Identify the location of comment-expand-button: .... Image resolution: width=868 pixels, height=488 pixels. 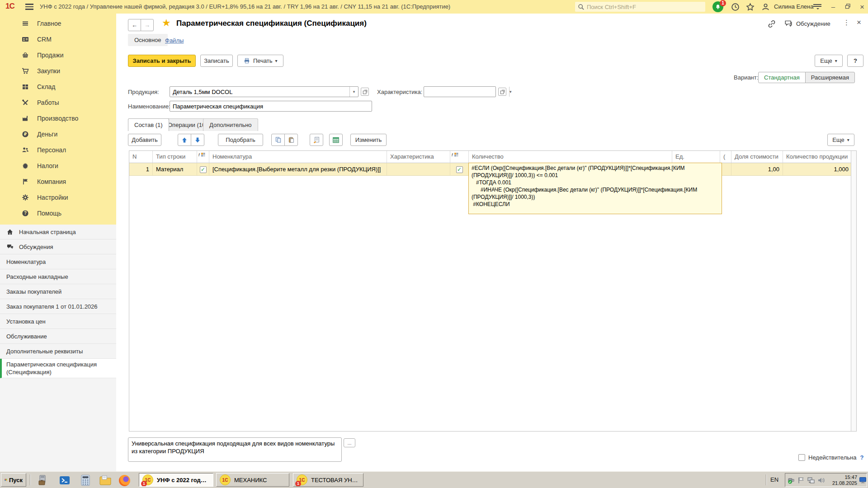
(349, 443).